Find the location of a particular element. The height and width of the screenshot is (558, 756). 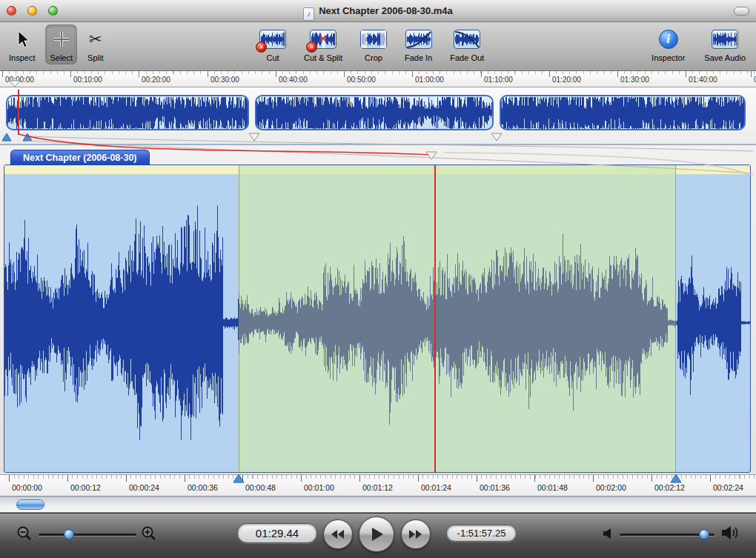

tool-label: Inspect is located at coordinates (22, 58).